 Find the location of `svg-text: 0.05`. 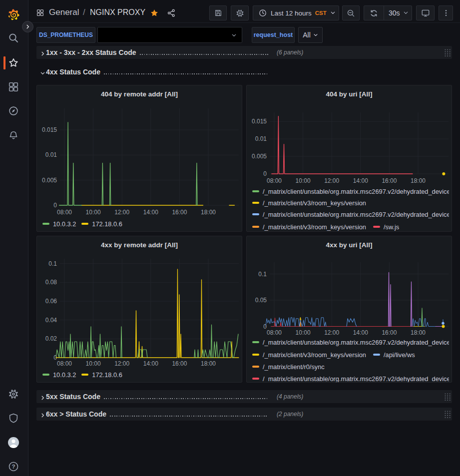

svg-text: 0.05 is located at coordinates (261, 300).